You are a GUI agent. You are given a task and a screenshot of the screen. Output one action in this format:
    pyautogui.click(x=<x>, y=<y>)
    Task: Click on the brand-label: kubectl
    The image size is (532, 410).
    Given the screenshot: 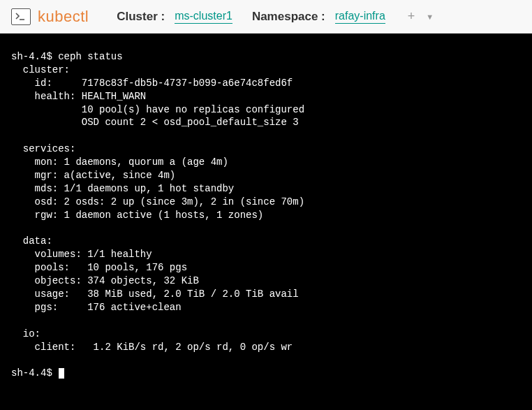 What is the action you would take?
    pyautogui.click(x=63, y=17)
    